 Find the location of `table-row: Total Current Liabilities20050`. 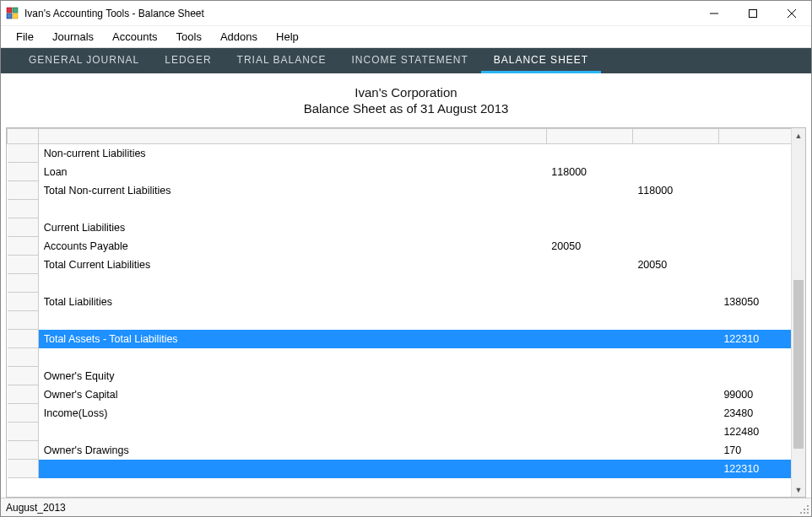

table-row: Total Current Liabilities20050 is located at coordinates (407, 265).